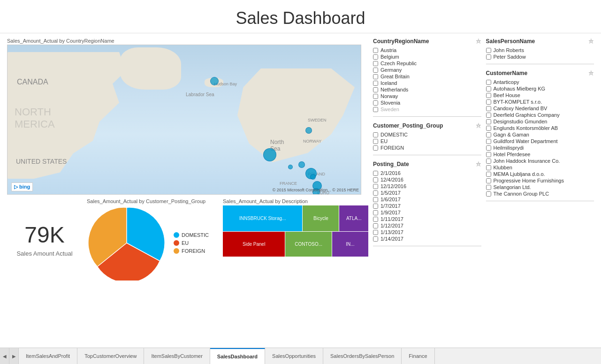 The image size is (601, 364). I want to click on treemap-cell-bicycle: Bicycle, so click(321, 219).